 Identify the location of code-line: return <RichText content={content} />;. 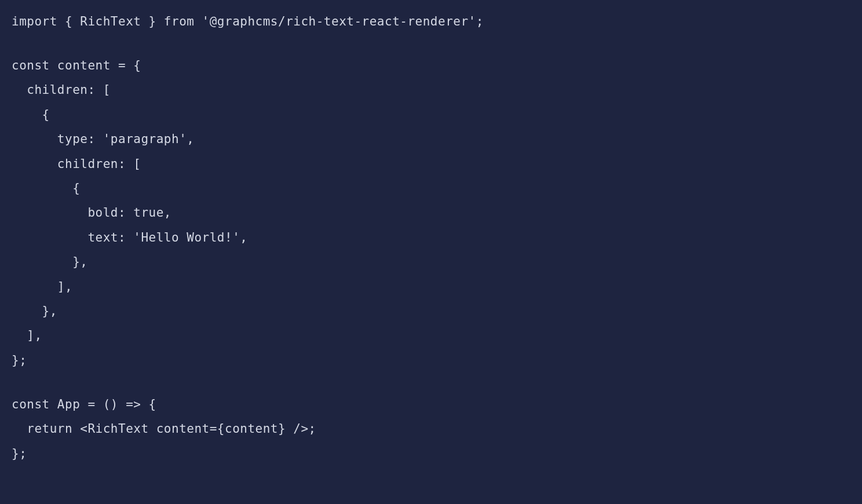
(431, 429).